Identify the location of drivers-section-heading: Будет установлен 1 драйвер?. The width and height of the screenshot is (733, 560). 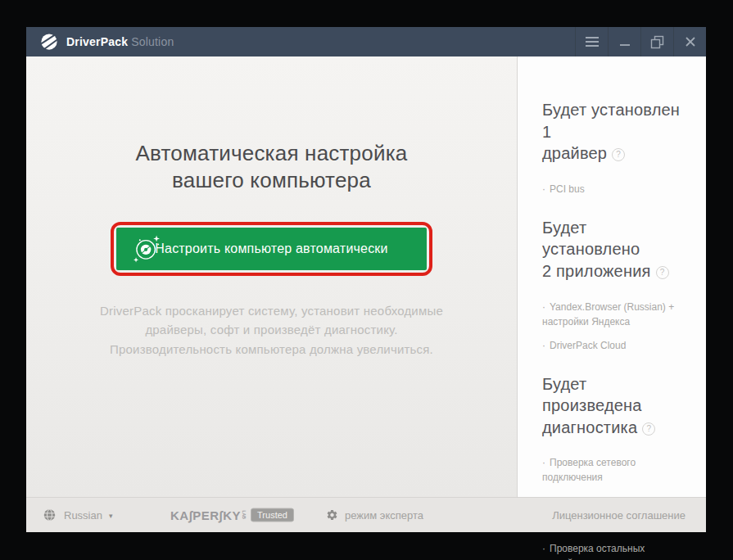
(613, 132).